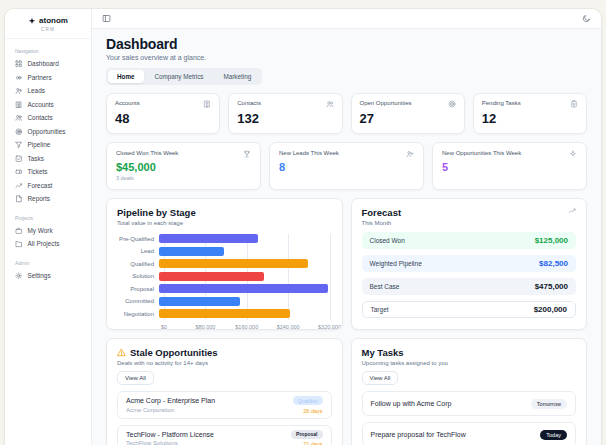  What do you see at coordinates (554, 435) in the screenshot?
I see `due-badge: Today` at bounding box center [554, 435].